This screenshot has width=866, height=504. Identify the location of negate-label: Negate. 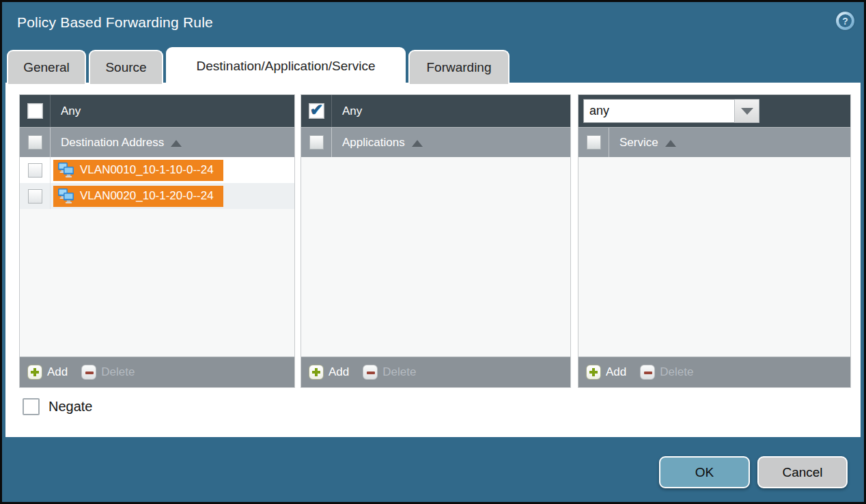
(71, 407).